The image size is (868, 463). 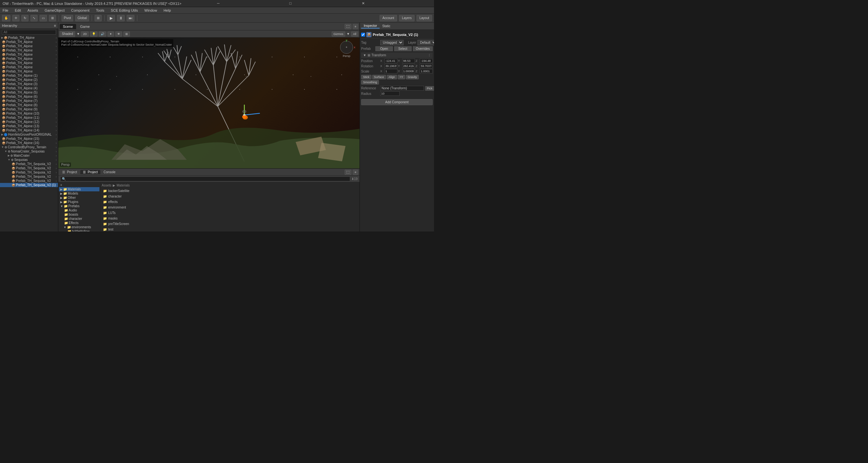 What do you see at coordinates (384, 49) in the screenshot?
I see `prefab-open-btn: Open` at bounding box center [384, 49].